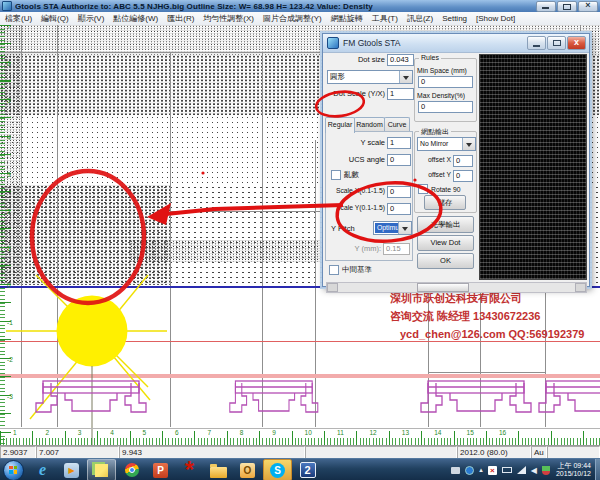  What do you see at coordinates (399, 192) in the screenshot?
I see `scale-x-field: 0` at bounding box center [399, 192].